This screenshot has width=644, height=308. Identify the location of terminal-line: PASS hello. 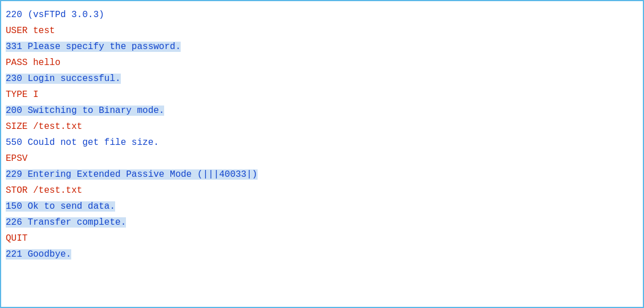
(322, 63).